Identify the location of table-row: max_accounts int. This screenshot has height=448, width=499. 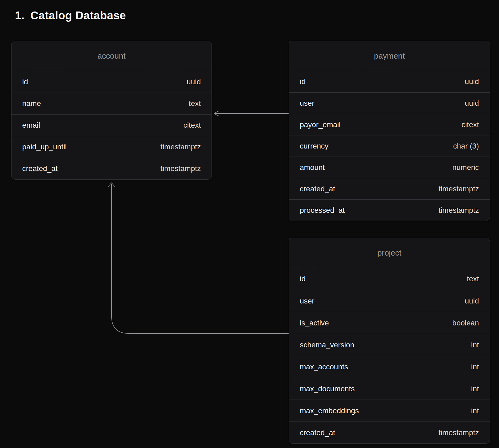
(389, 367).